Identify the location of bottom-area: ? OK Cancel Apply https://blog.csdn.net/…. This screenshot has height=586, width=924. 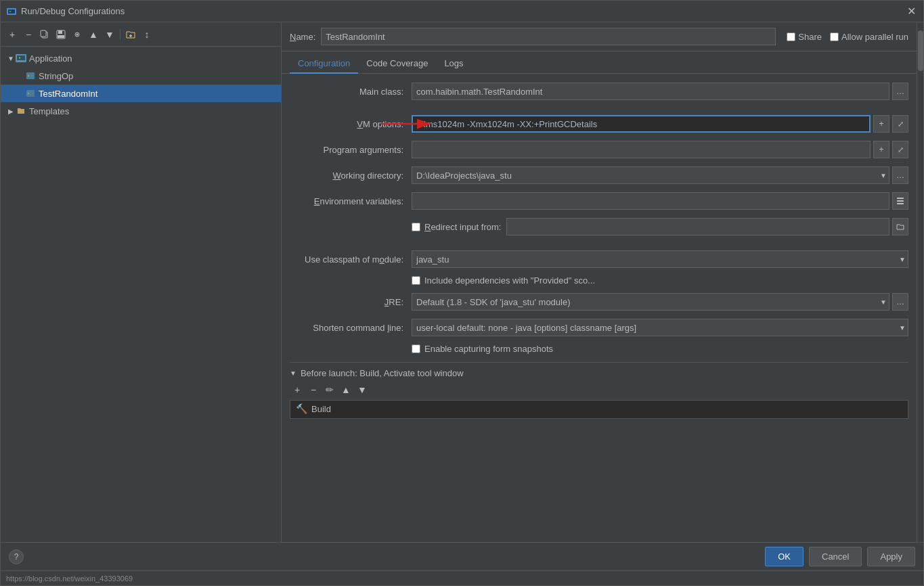
(462, 564).